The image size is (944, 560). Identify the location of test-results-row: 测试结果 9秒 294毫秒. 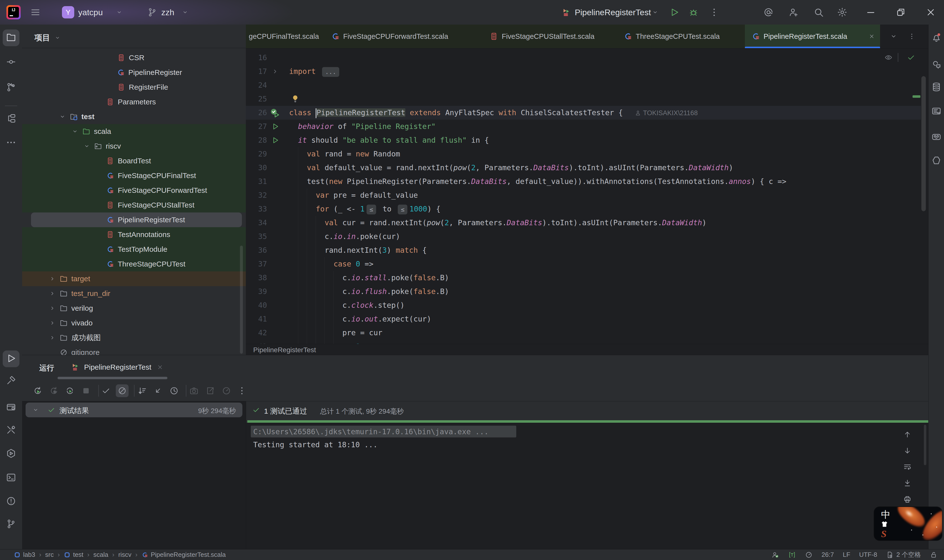
(134, 410).